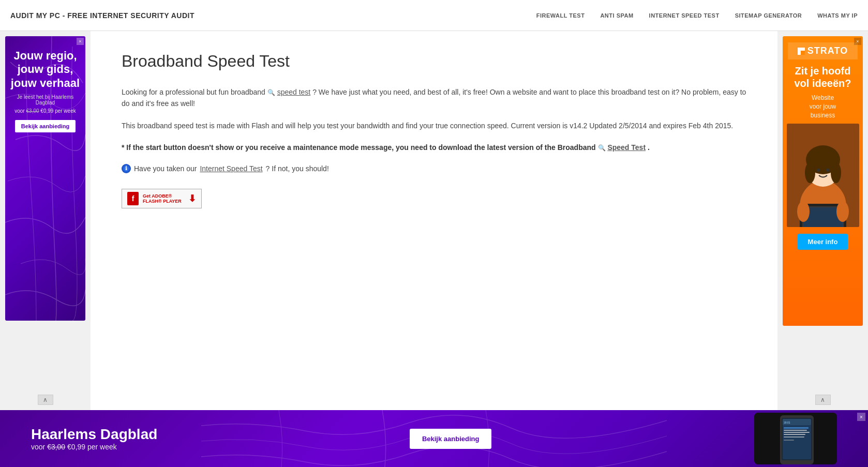 The width and height of the screenshot is (868, 467). I want to click on warning-text-before-link: * If the start button doesn't show or yo…, so click(359, 147).